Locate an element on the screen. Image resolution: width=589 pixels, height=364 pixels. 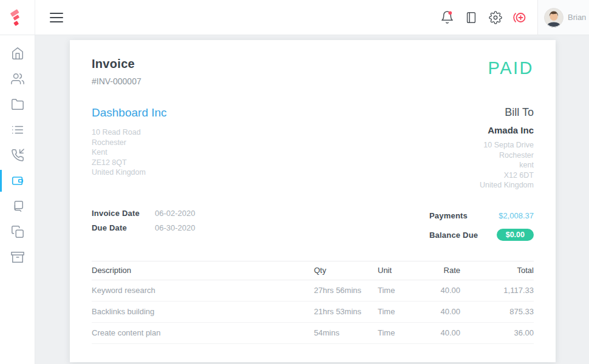
address-line: 10 Read Road is located at coordinates (129, 132).